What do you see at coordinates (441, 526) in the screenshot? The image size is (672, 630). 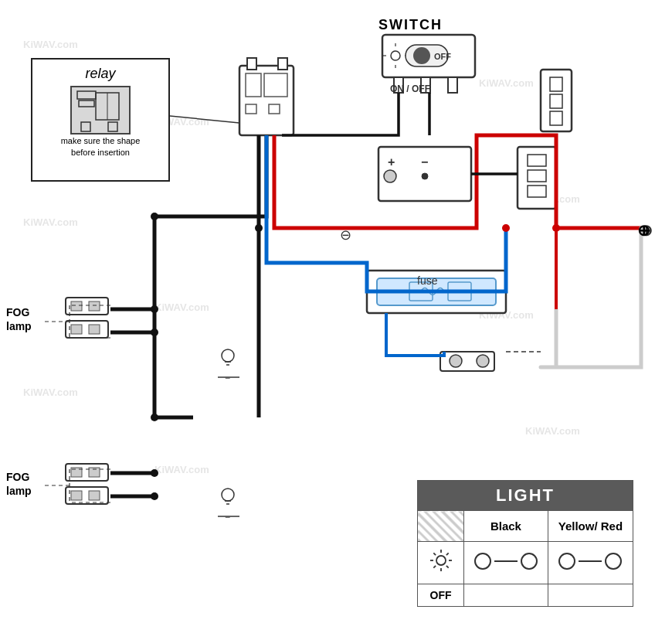 I see `legend-hatch-cell` at bounding box center [441, 526].